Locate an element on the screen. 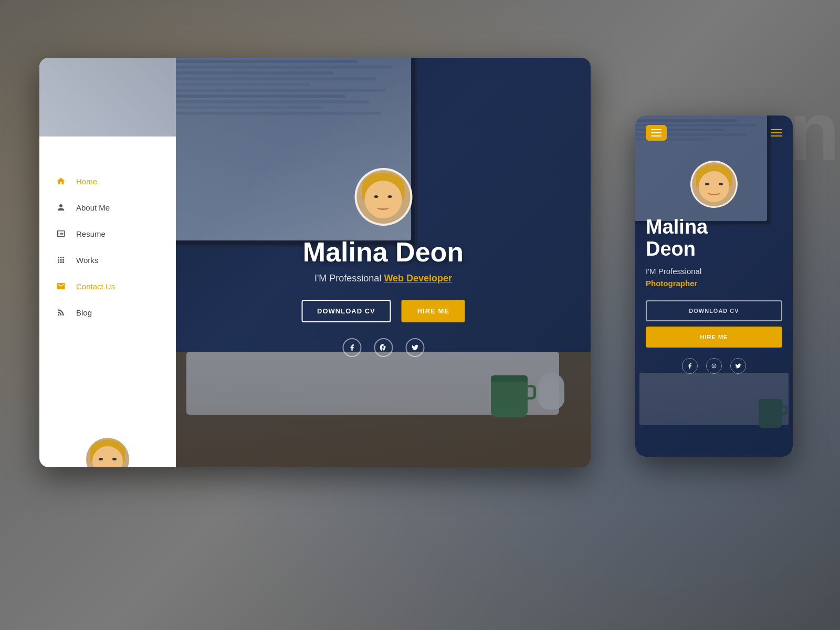 The height and width of the screenshot is (630, 840). mobile-avatar-face is located at coordinates (714, 184).